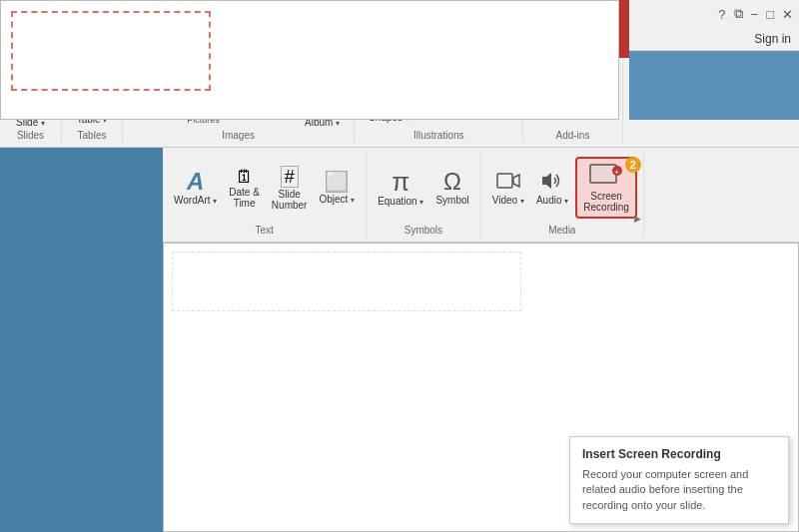 The height and width of the screenshot is (532, 799). Describe the element at coordinates (400, 202) in the screenshot. I see `equation-label: Equation ▾` at that location.